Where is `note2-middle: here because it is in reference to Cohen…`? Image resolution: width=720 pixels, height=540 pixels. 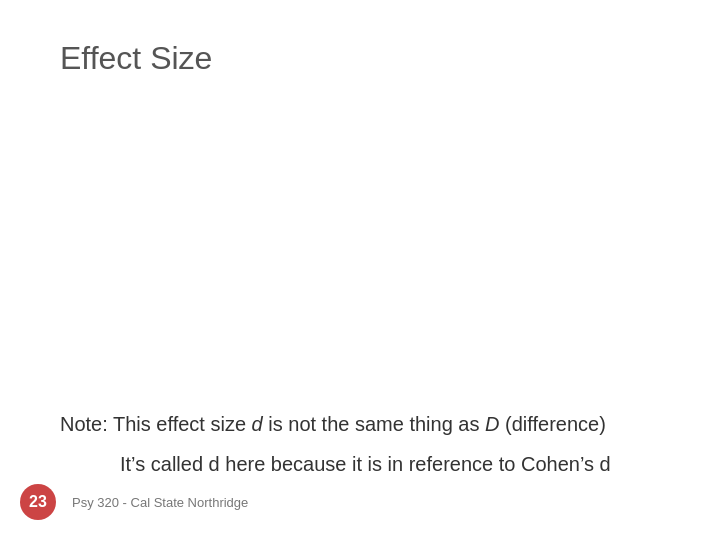 note2-middle: here because it is in reference to Cohen… is located at coordinates (410, 464).